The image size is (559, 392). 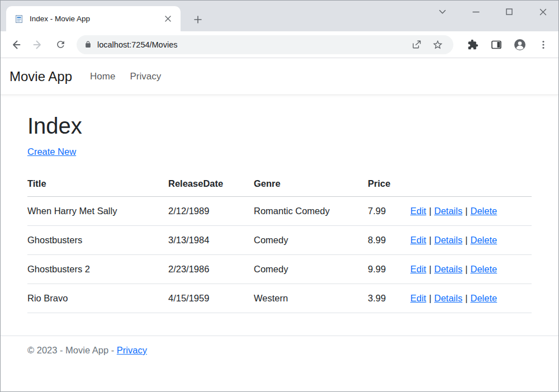 What do you see at coordinates (543, 45) in the screenshot?
I see `browser-menu-kebab-icon` at bounding box center [543, 45].